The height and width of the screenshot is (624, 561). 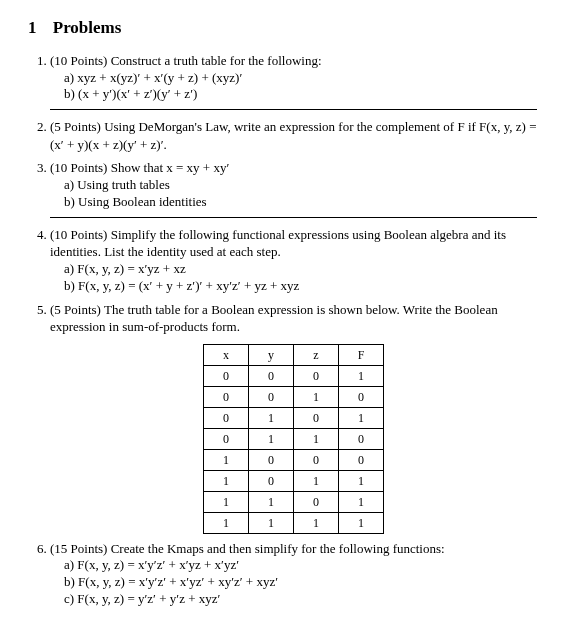 I want to click on problem-1: (10 Points) Construct a truth table for …, so click(x=294, y=81).